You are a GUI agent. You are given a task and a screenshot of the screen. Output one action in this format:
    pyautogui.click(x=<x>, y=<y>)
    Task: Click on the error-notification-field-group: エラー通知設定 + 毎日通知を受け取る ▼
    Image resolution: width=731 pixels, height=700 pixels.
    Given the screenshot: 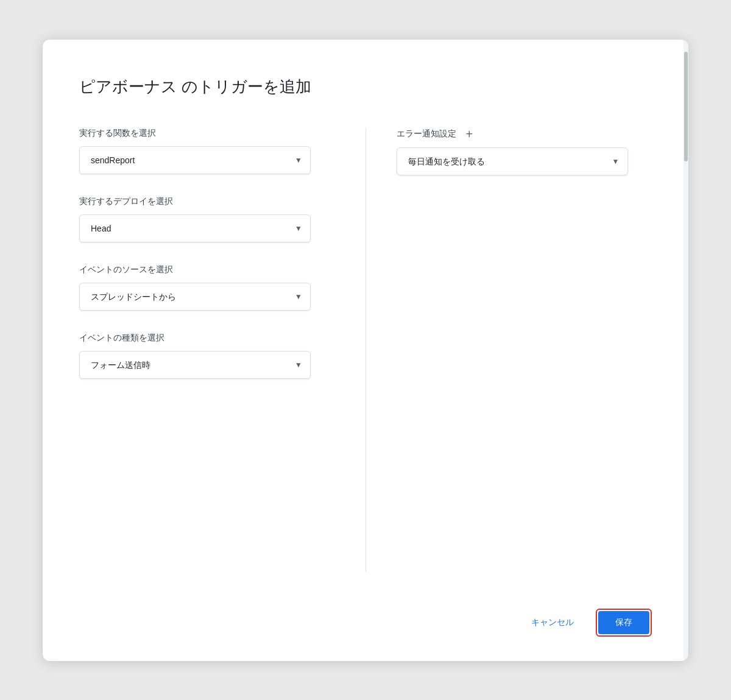 What is the action you would take?
    pyautogui.click(x=524, y=152)
    